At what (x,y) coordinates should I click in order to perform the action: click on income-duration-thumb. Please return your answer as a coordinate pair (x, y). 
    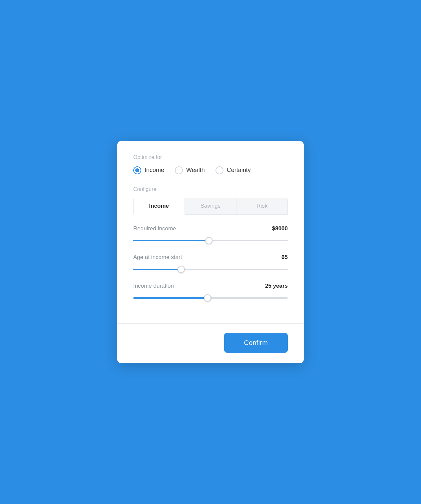
    Looking at the image, I should click on (208, 298).